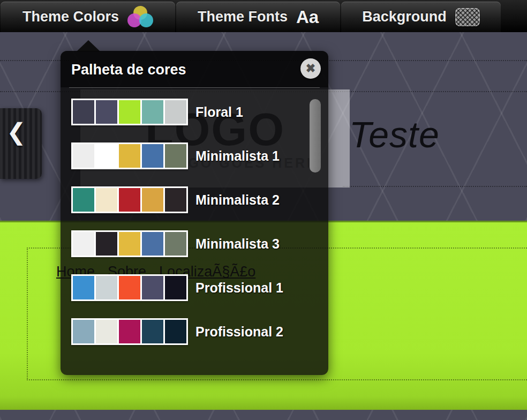 Image resolution: width=527 pixels, height=420 pixels. What do you see at coordinates (140, 17) in the screenshot?
I see `color-circles-icon` at bounding box center [140, 17].